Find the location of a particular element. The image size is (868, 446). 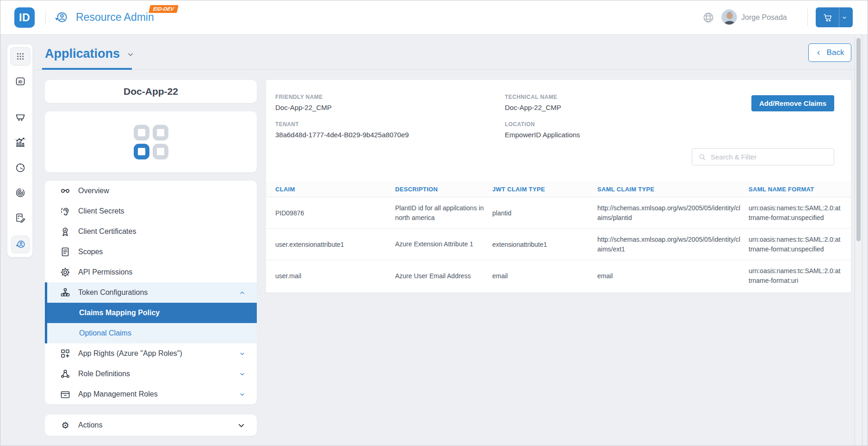

back-button-label: Back is located at coordinates (836, 53).